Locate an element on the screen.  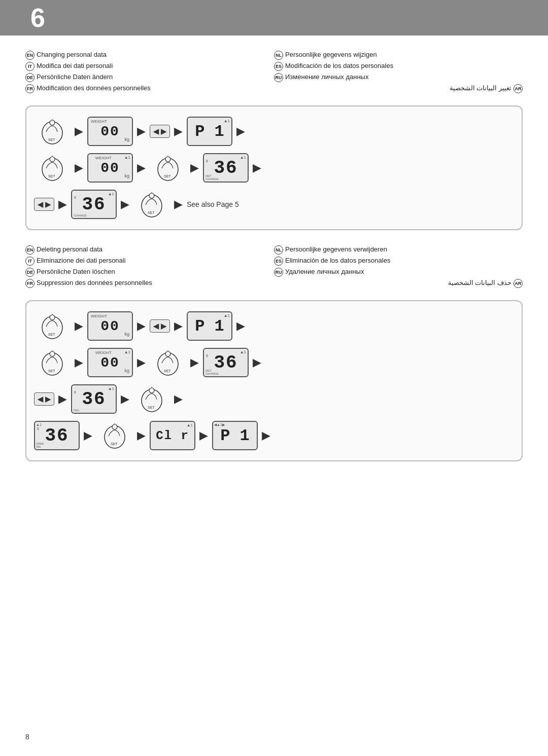
badge-en-2: EN is located at coordinates (30, 250).